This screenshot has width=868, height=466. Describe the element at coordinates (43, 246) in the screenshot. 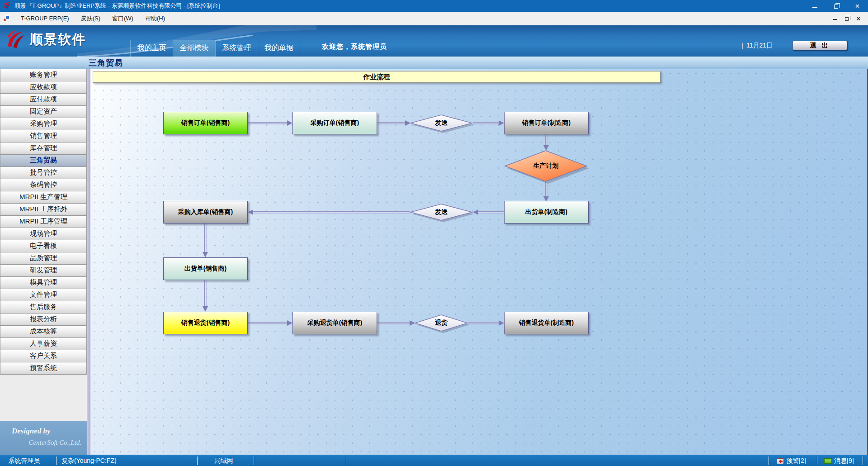

I see `sidebar-item-kanban: 电子看板` at that location.